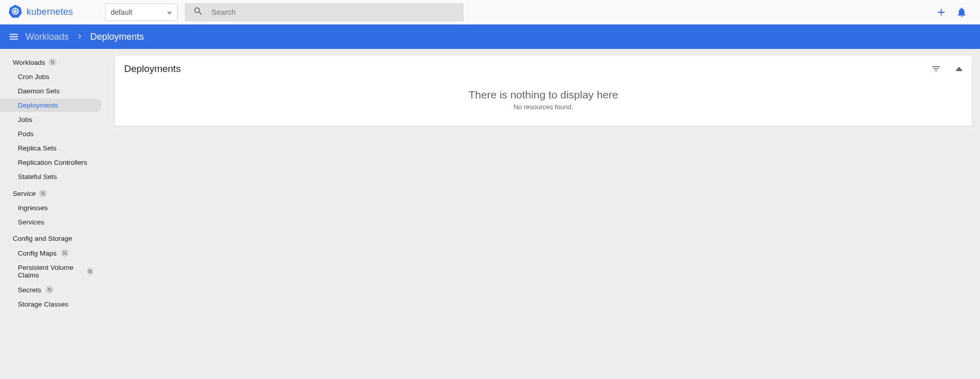  I want to click on search-icon, so click(198, 12).